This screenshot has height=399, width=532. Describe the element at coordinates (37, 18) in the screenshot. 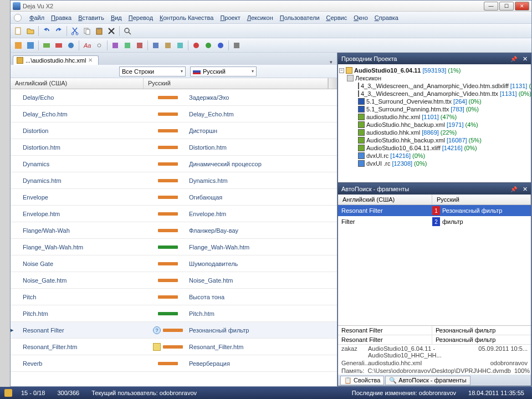

I see `menu-файл: Файл` at that location.